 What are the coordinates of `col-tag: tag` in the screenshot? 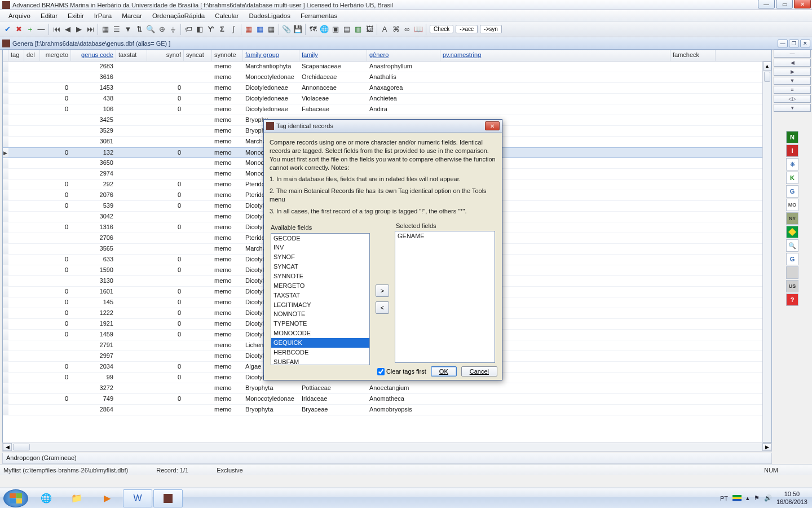 It's located at (16, 55).